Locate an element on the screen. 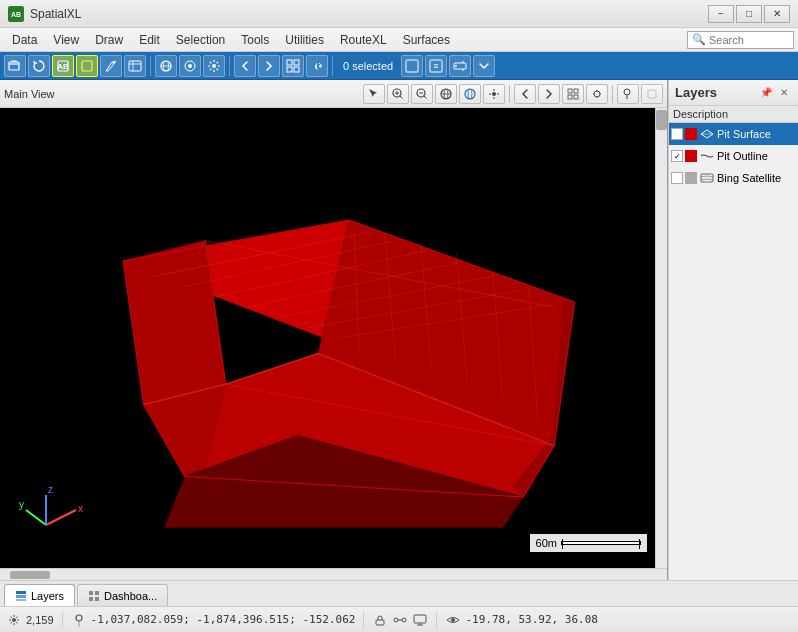  svg-text: z is located at coordinates (50, 490).